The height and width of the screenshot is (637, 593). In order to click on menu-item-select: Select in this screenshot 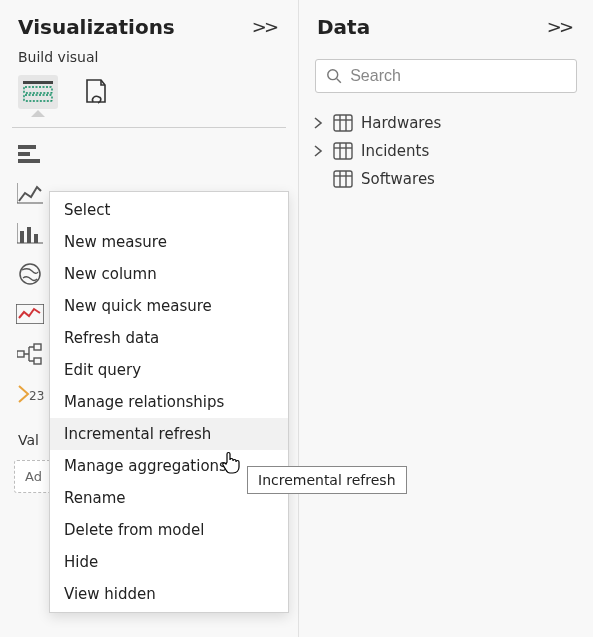, I will do `click(169, 210)`.